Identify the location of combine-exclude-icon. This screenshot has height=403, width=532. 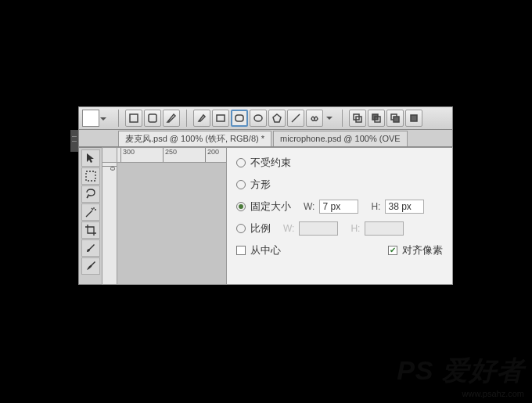
(358, 118).